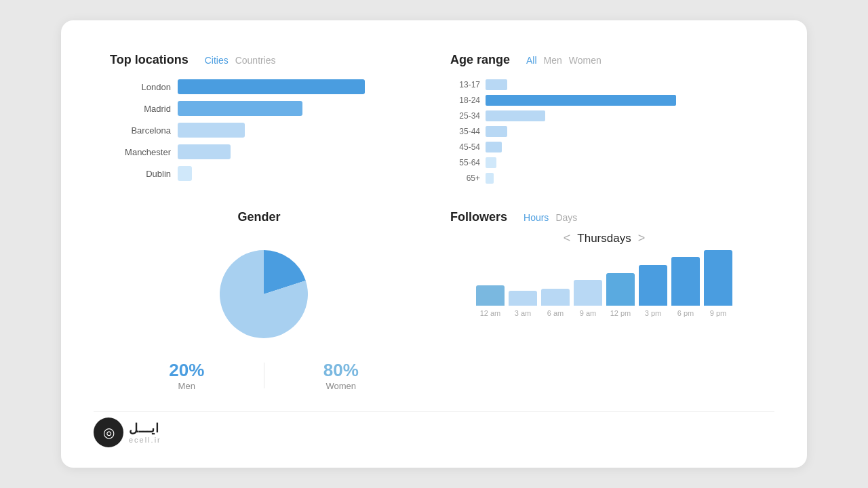  Describe the element at coordinates (653, 313) in the screenshot. I see `follower-bar-time: 3 pm` at that location.